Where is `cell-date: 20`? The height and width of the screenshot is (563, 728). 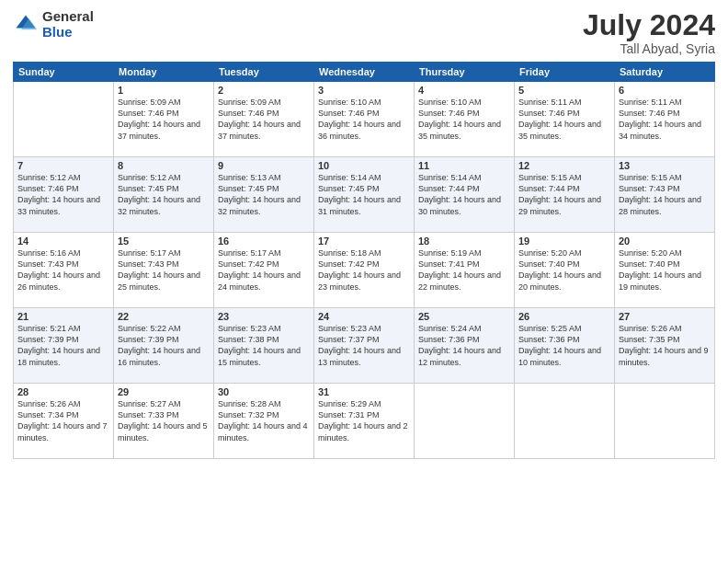
cell-date: 20 is located at coordinates (665, 241).